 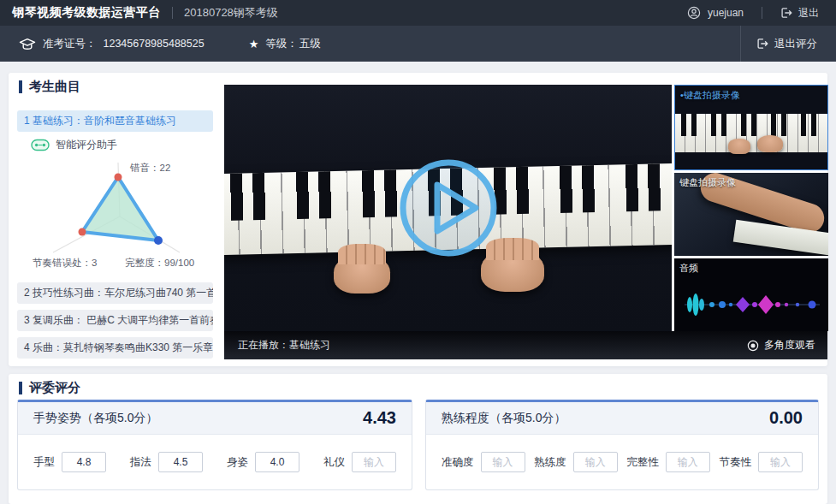 I want to click on exam-info-bar: 准考证号： 12345678985488525 ★ 等级： 五级 退出评分, so click(x=418, y=44).